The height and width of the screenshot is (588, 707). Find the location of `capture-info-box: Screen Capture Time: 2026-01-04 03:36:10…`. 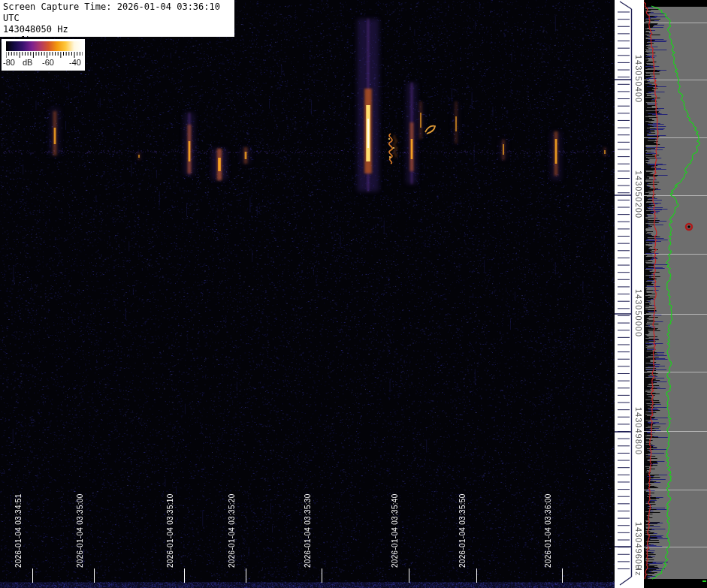

capture-info-box: Screen Capture Time: 2026-01-04 03:36:10… is located at coordinates (117, 18).